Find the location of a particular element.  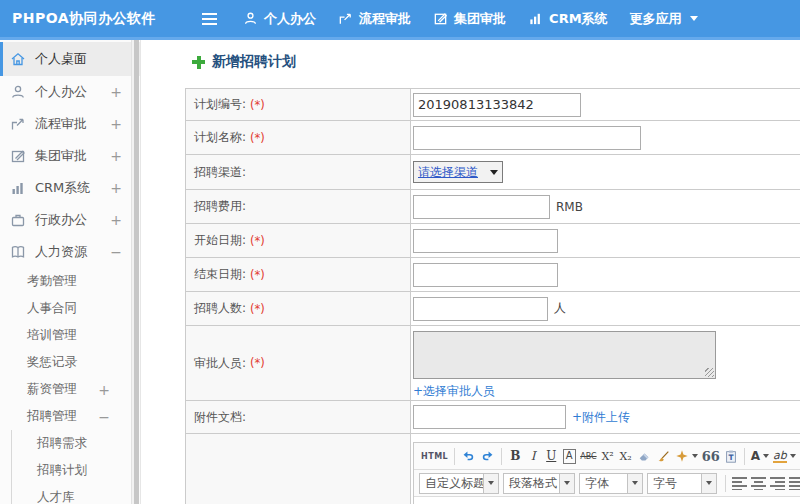

superscript-button: X² is located at coordinates (608, 456).